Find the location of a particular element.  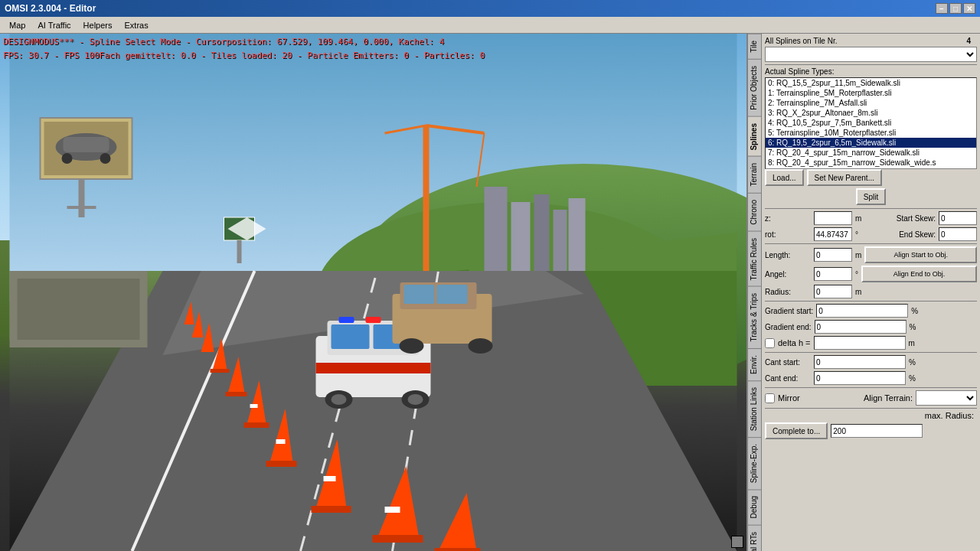

align-start-button: Align Start to Obj. is located at coordinates (920, 255).